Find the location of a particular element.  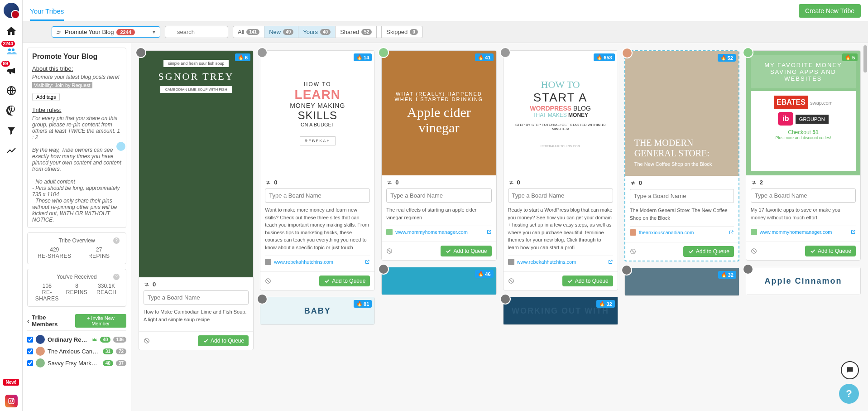

trends-icon is located at coordinates (11, 150).